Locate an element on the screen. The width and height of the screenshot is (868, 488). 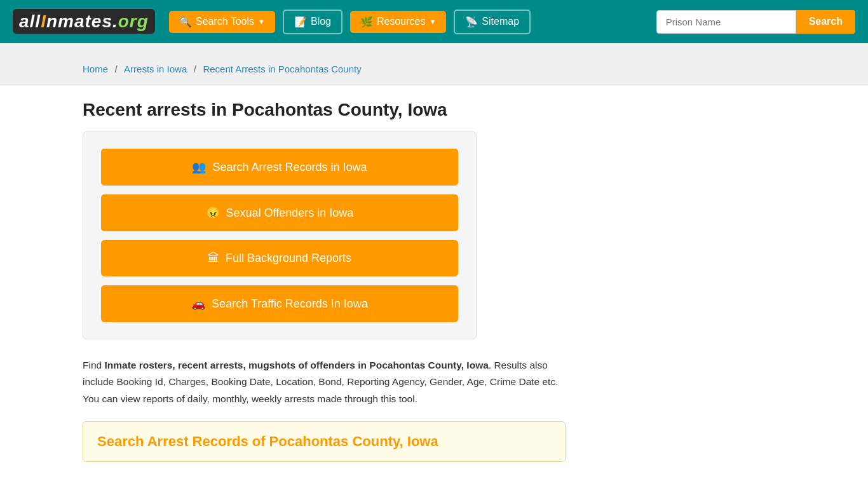
breadcrumb-arrests-iowa: Arrests in Iowa is located at coordinates (155, 69).